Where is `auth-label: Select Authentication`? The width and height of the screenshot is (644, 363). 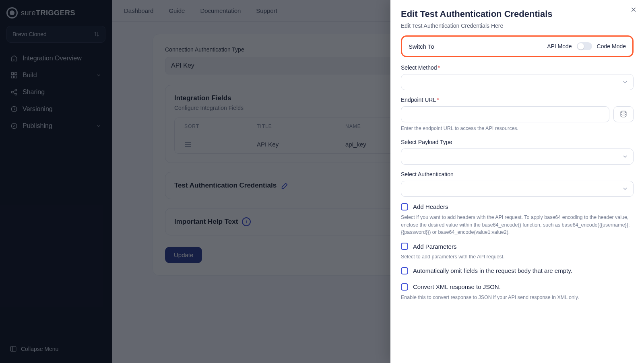
auth-label: Select Authentication is located at coordinates (517, 174).